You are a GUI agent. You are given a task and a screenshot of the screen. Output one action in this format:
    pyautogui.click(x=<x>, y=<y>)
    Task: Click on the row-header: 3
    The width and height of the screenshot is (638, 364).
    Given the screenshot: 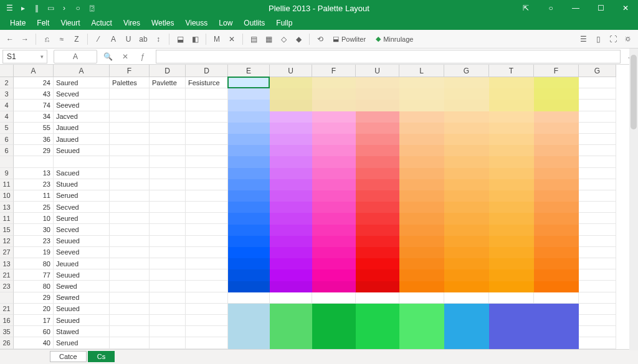 What is the action you would take?
    pyautogui.click(x=7, y=94)
    